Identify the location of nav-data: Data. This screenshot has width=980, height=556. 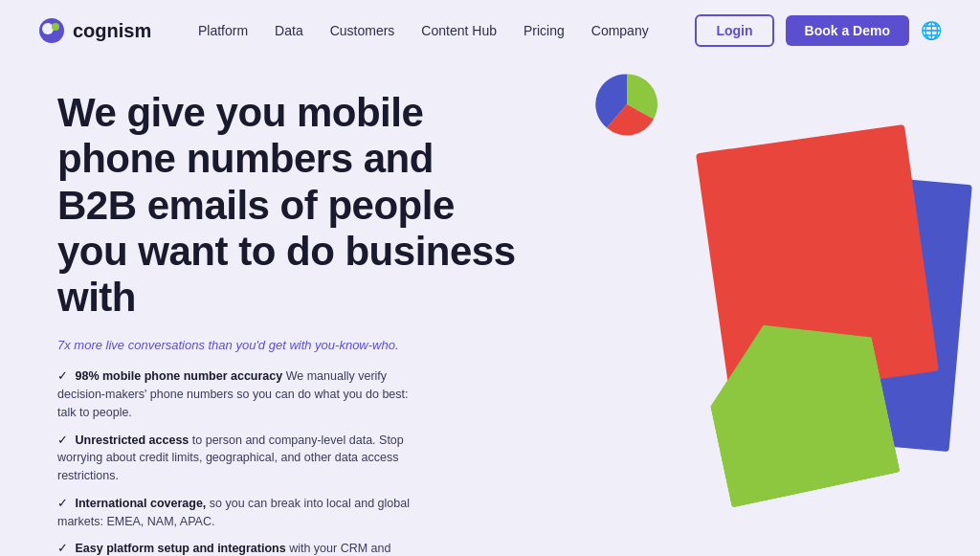
(289, 31).